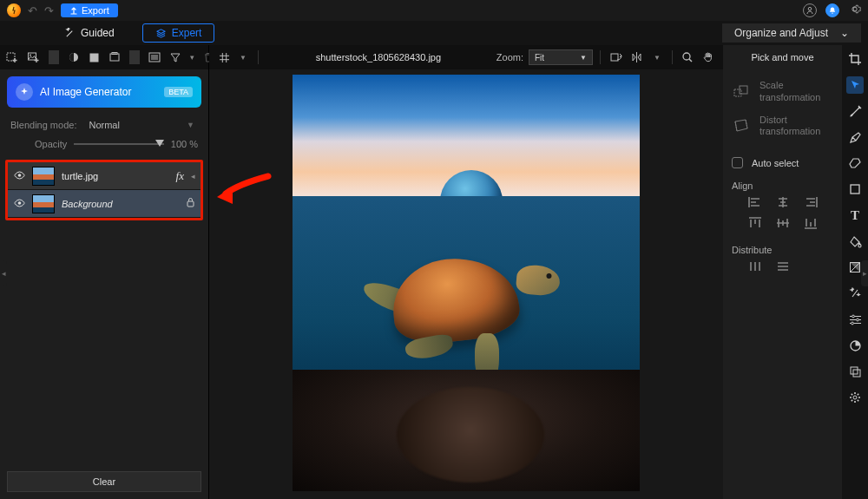 This screenshot has height=499, width=868. I want to click on distort-icon, so click(741, 126).